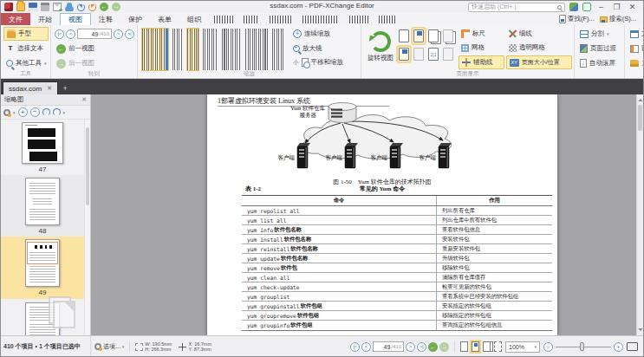 This screenshot has height=357, width=644. What do you see at coordinates (65, 88) in the screenshot?
I see `new-document-tab-button: +` at bounding box center [65, 88].